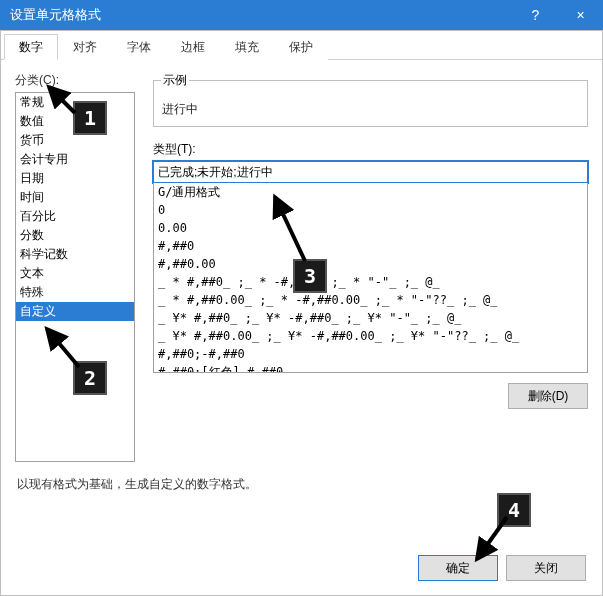 This screenshot has height=596, width=603. Describe the element at coordinates (75, 274) in the screenshot. I see `category-item: 文本` at that location.